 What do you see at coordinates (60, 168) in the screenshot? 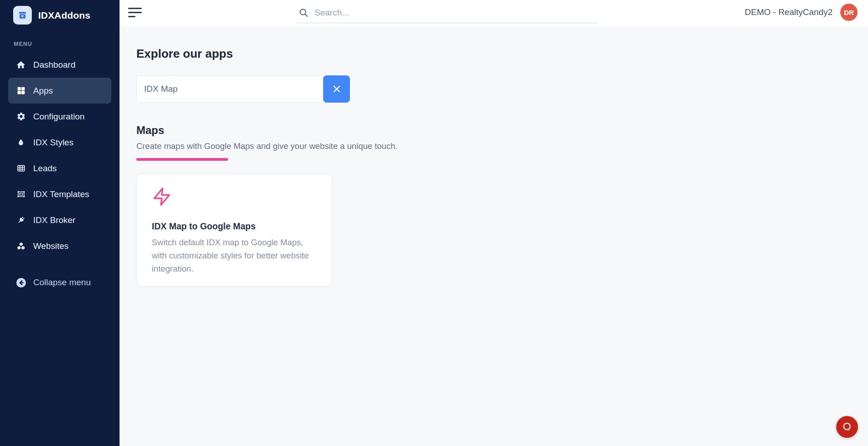
I see `sidebar-item-leads: Leads` at bounding box center [60, 168].